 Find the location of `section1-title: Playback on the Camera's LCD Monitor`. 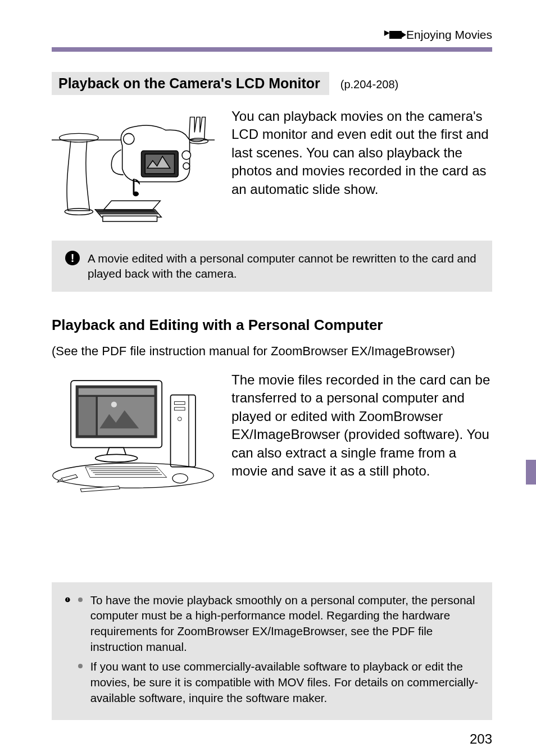

section1-title: Playback on the Camera's LCD Monitor is located at coordinates (190, 83).